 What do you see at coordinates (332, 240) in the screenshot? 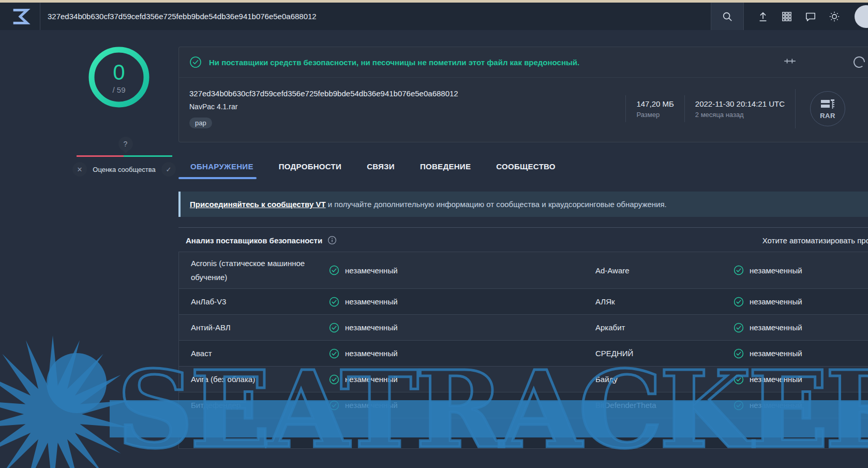
I see `info-icon` at bounding box center [332, 240].